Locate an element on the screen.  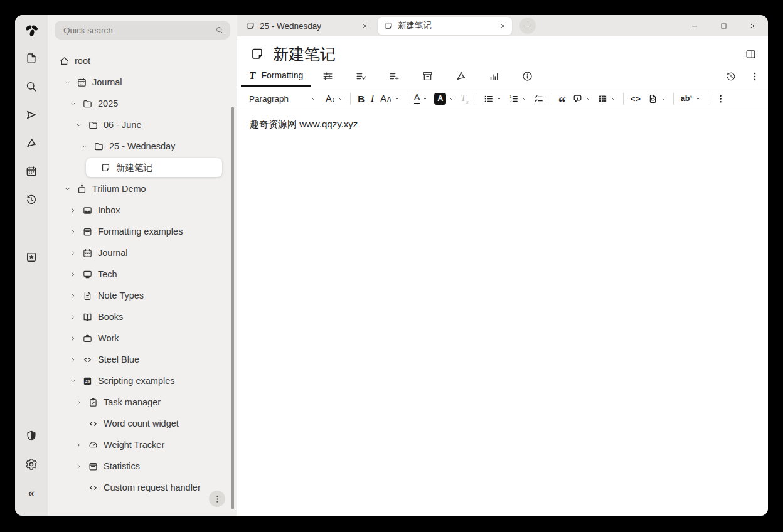
tree-item-weight-tracker: Weight Tracker is located at coordinates (142, 445).